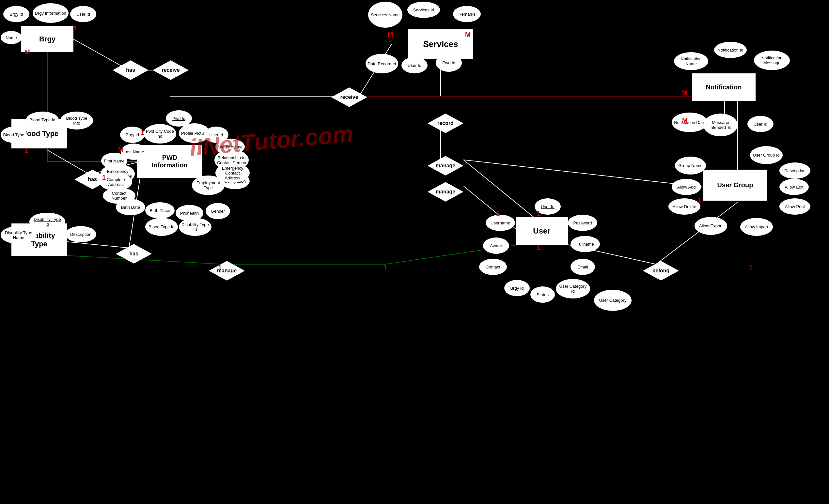  Describe the element at coordinates (690, 122) in the screenshot. I see `attr-notif-date: Notification Date` at that location.